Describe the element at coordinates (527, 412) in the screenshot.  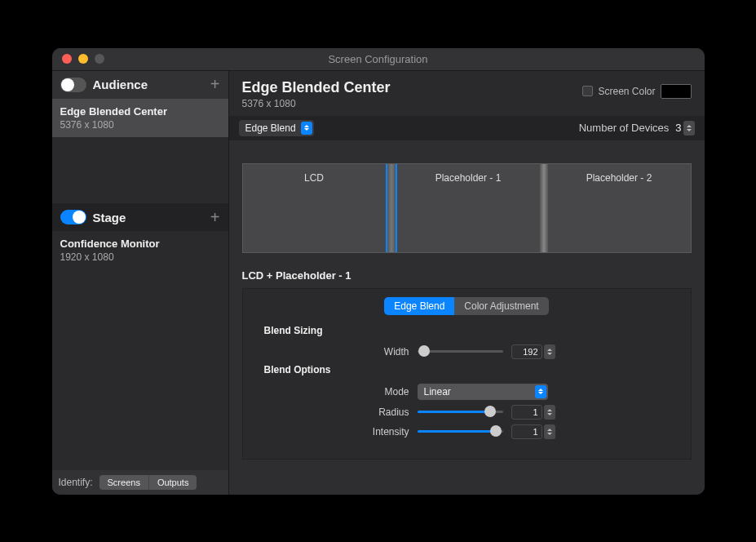
I see `radius-input` at that location.